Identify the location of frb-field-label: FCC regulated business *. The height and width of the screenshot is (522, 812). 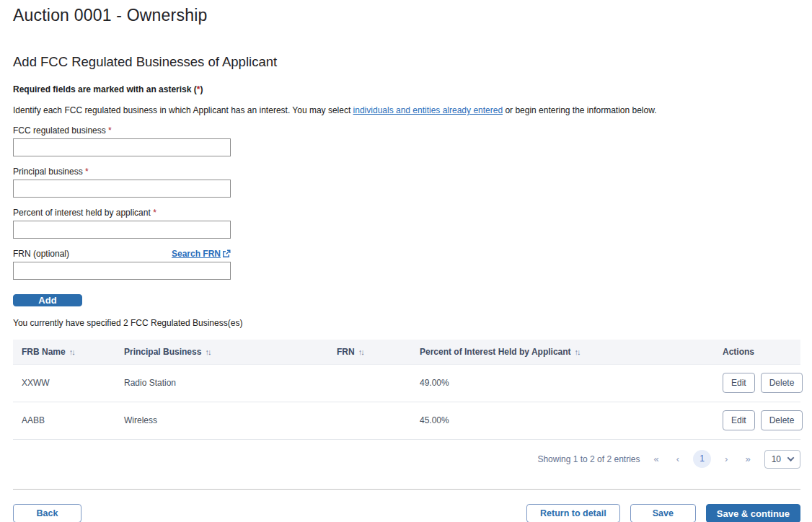
(62, 130).